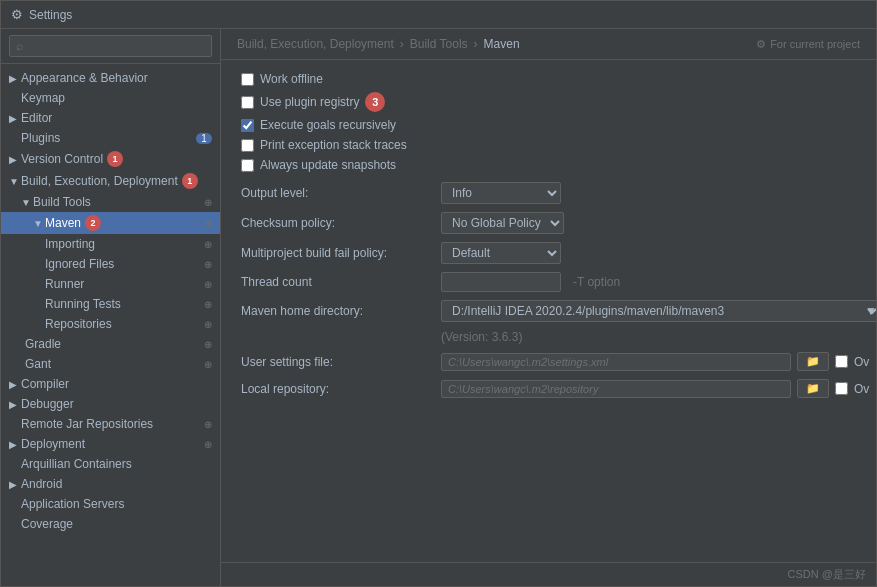 This screenshot has width=877, height=587. Describe the element at coordinates (110, 504) in the screenshot. I see `sidebar-item-app-servers: Application Servers` at that location.